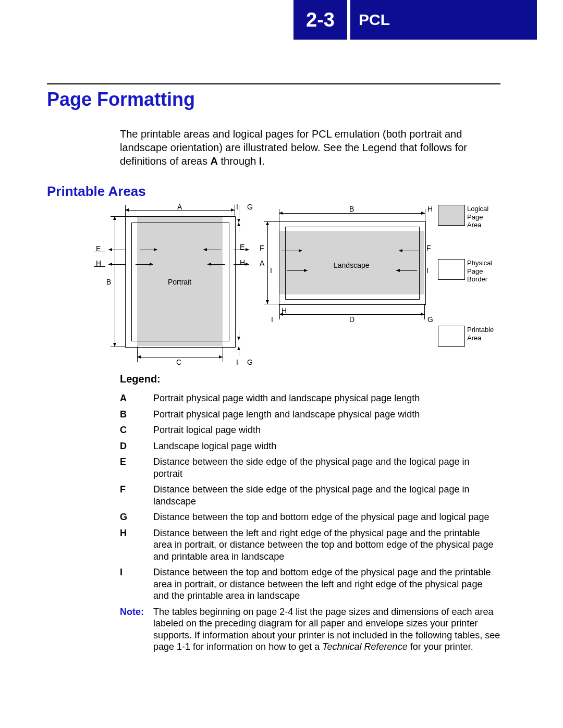 Image resolution: width=563 pixels, height=728 pixels. I want to click on dim-d, so click(352, 315).